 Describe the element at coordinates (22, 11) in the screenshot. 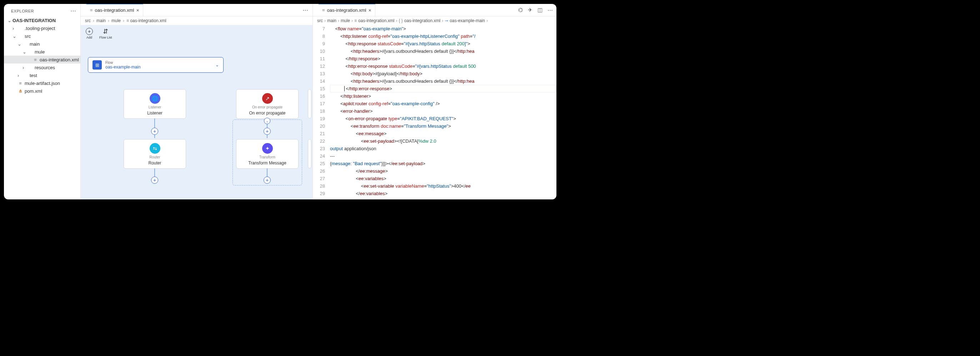

I see `explorer-title: EXPLORER` at that location.